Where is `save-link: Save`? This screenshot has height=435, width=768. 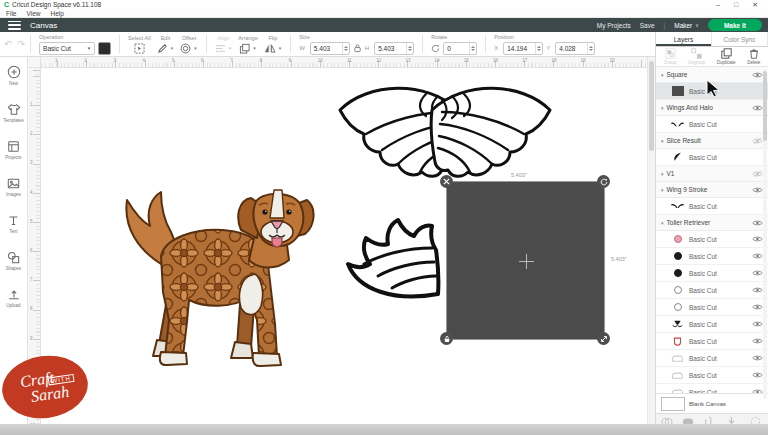 save-link: Save is located at coordinates (648, 26).